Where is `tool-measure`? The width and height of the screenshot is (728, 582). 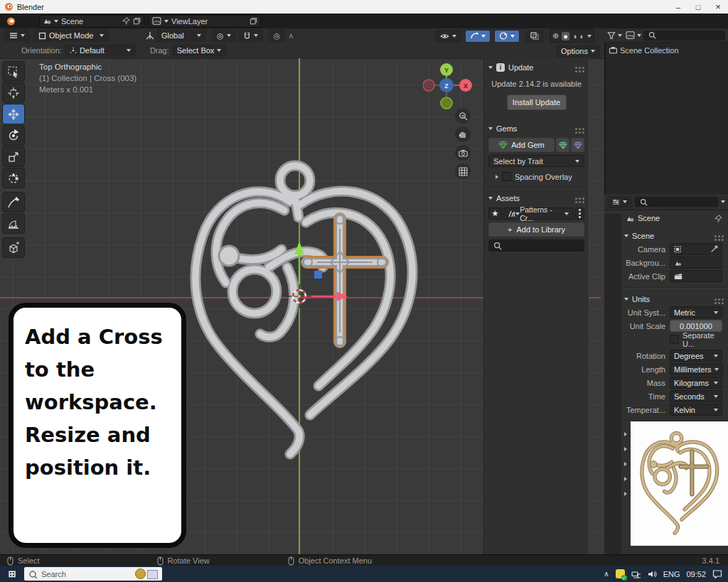 tool-measure is located at coordinates (14, 223).